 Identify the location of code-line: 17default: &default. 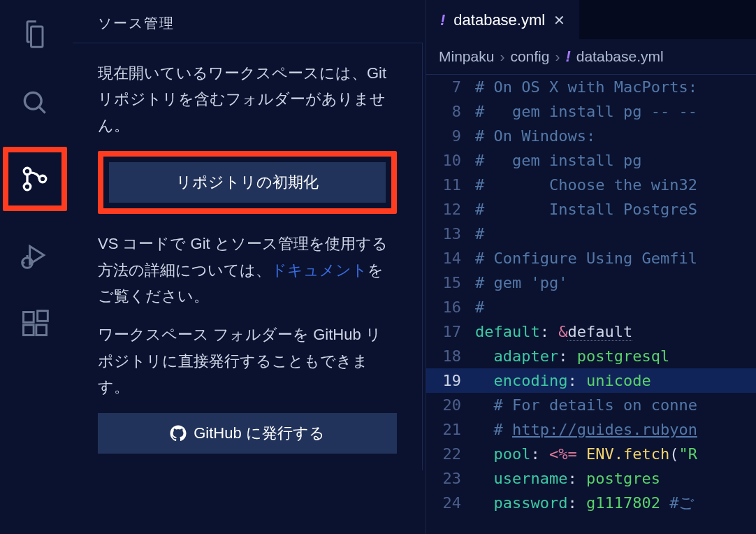
(591, 331).